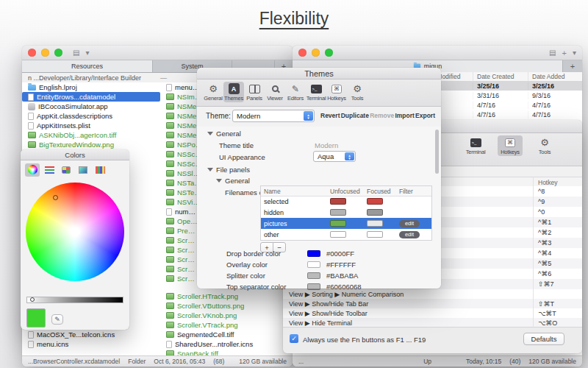  What do you see at coordinates (83, 170) in the screenshot?
I see `color-image-tab` at bounding box center [83, 170].